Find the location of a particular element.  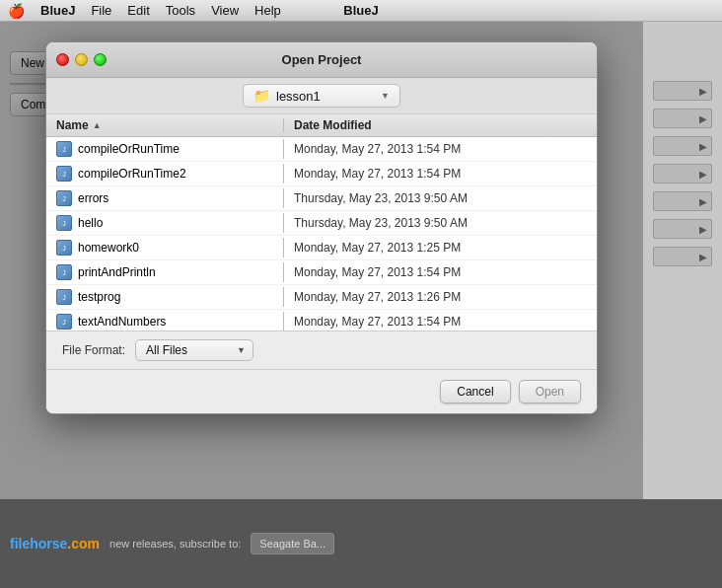

menu-item-help: Help is located at coordinates (268, 10).